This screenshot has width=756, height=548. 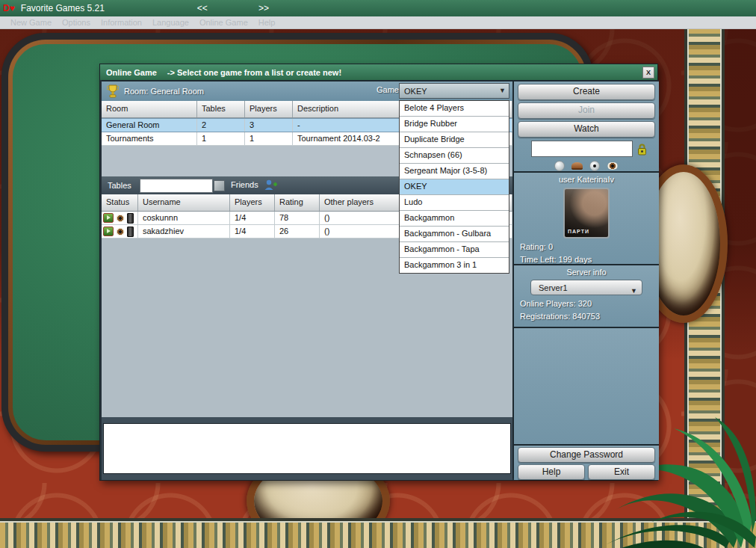 What do you see at coordinates (264, 8) in the screenshot?
I see `nav-forward-button: >>` at bounding box center [264, 8].